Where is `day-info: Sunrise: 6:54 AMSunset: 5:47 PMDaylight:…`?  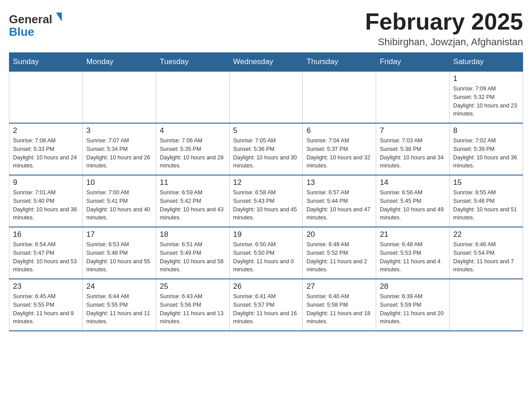
day-info: Sunrise: 6:54 AMSunset: 5:47 PMDaylight:… is located at coordinates (46, 257).